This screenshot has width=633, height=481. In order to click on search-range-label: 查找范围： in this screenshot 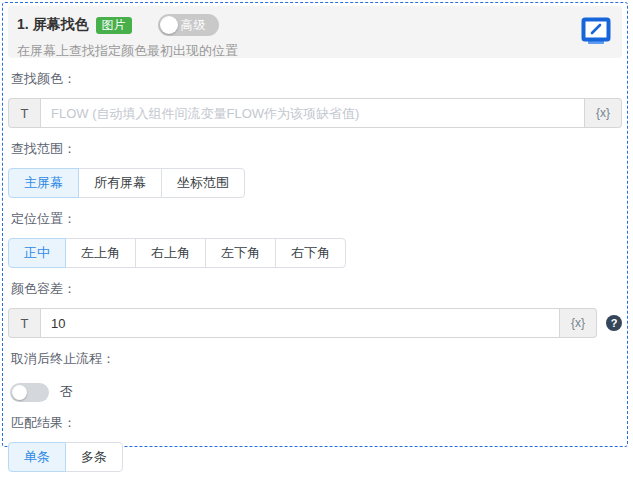, I will do `click(315, 149)`.